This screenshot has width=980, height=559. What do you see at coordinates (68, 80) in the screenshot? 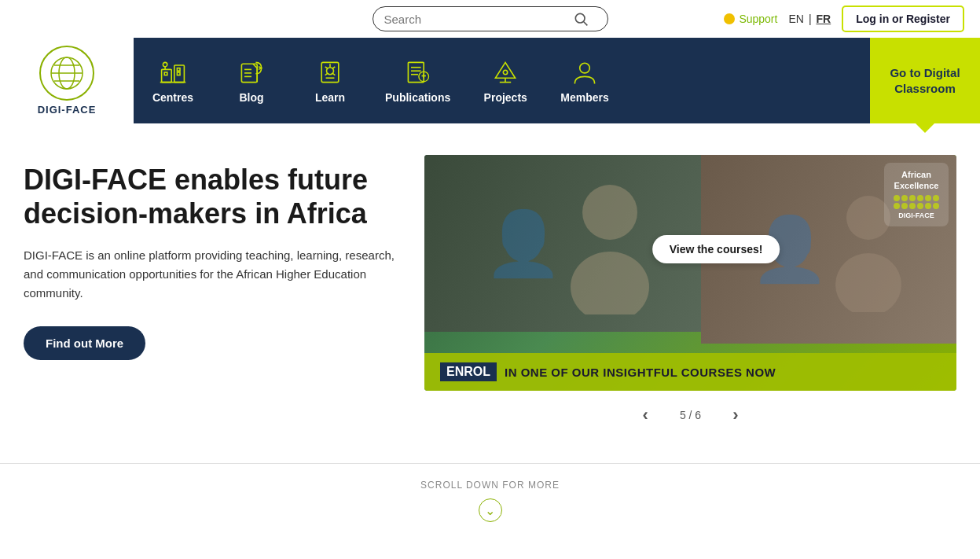
I see `logo: DIGI-FACE` at bounding box center [68, 80].